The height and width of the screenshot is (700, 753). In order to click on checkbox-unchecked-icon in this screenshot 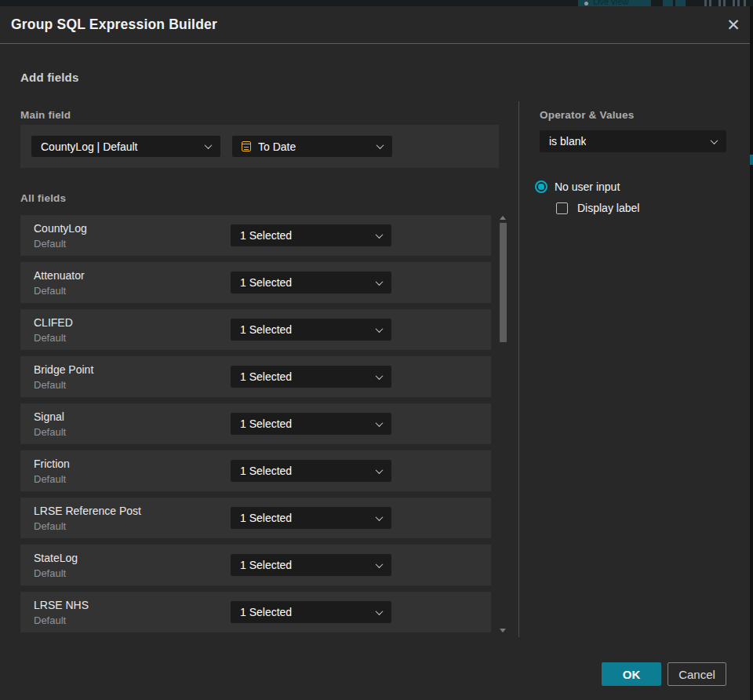, I will do `click(562, 209)`.